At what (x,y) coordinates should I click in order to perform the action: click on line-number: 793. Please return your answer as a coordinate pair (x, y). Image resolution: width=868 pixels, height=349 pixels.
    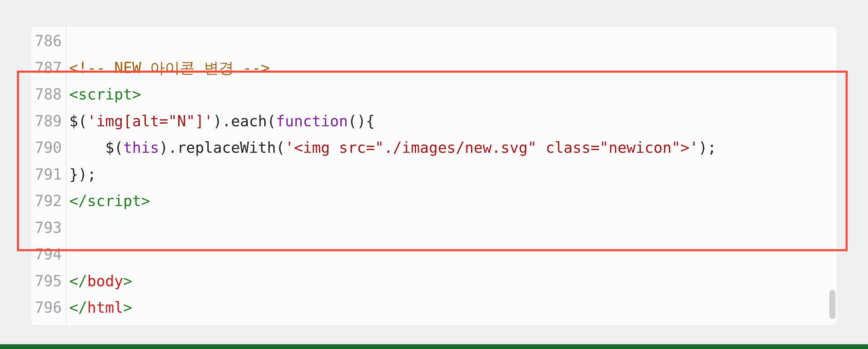
    Looking at the image, I should click on (49, 228).